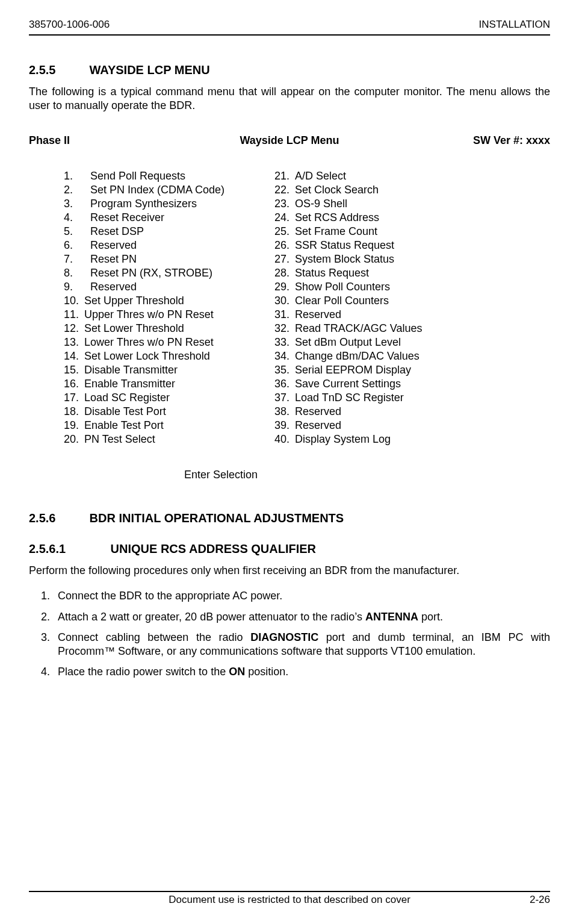 The height and width of the screenshot is (924, 579). Describe the element at coordinates (74, 357) in the screenshot. I see `lcp-menu-item-num: 14.` at that location.